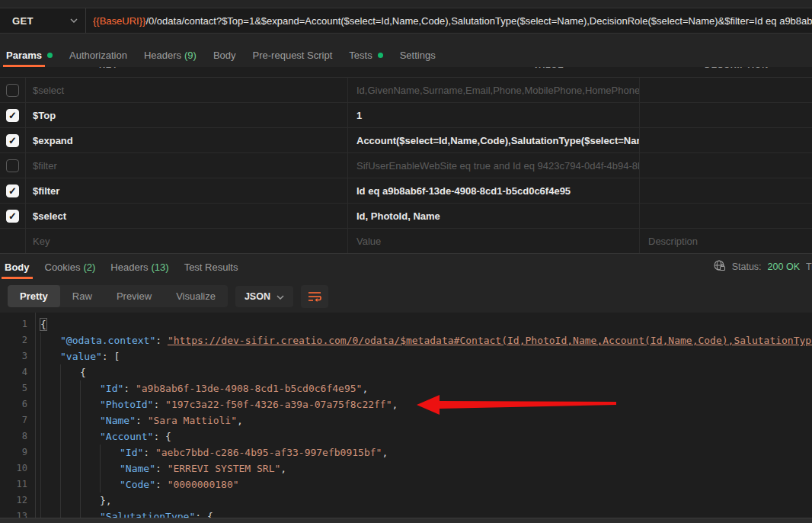  I want to click on view-mode-visualize: Visualize, so click(196, 296).